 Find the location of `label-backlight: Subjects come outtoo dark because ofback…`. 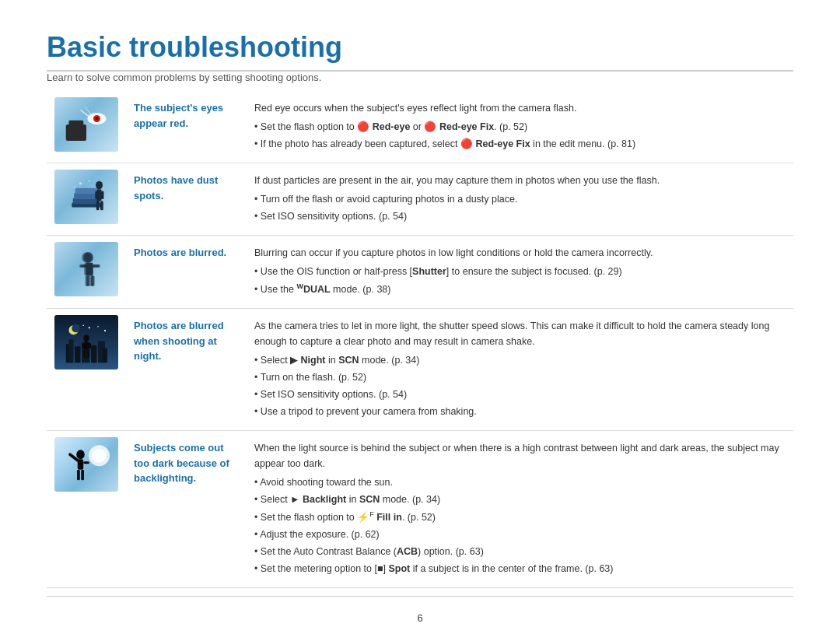

label-backlight: Subjects come outtoo dark because ofback… is located at coordinates (182, 463).